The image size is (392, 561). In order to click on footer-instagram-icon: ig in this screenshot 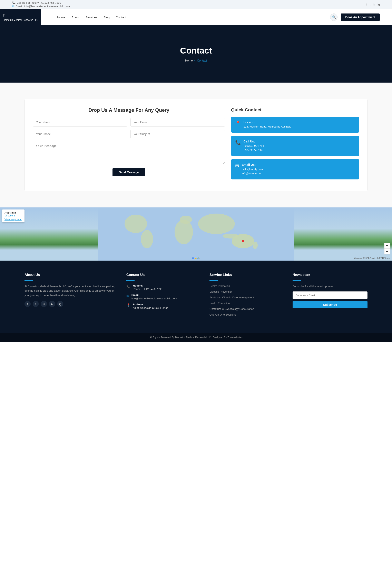, I will do `click(60, 304)`.